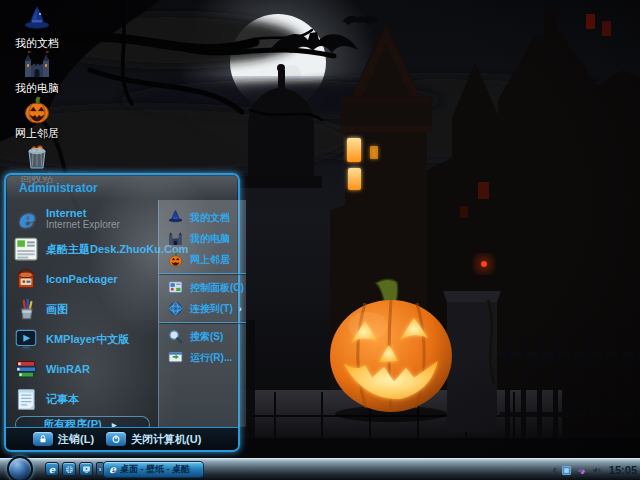  What do you see at coordinates (84, 219) in the screenshot?
I see `menu-item-internet: e Internet Internet Explorer` at bounding box center [84, 219].